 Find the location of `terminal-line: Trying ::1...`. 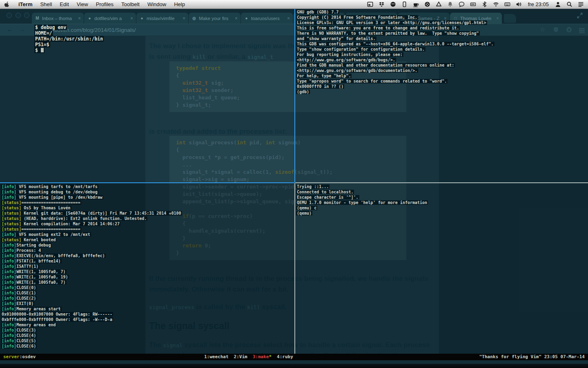

terminal-line: Trying ::1... is located at coordinates (362, 186).